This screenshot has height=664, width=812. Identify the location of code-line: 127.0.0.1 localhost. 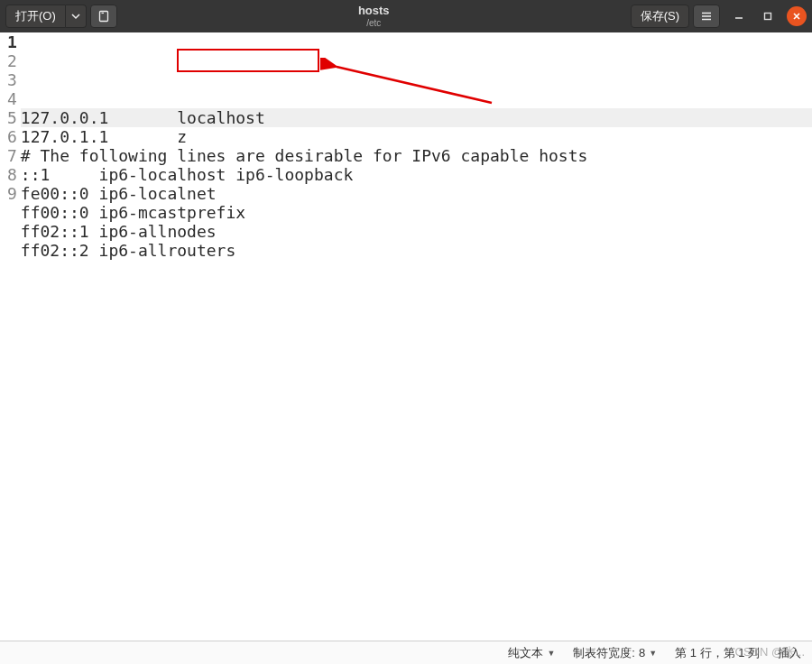
(417, 117).